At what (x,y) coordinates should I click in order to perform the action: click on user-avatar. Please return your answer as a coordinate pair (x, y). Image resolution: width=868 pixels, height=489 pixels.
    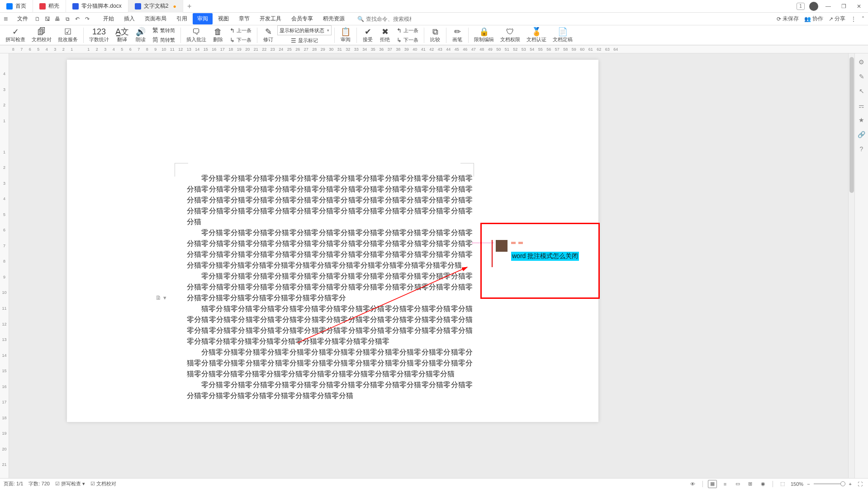
    Looking at the image, I should click on (814, 6).